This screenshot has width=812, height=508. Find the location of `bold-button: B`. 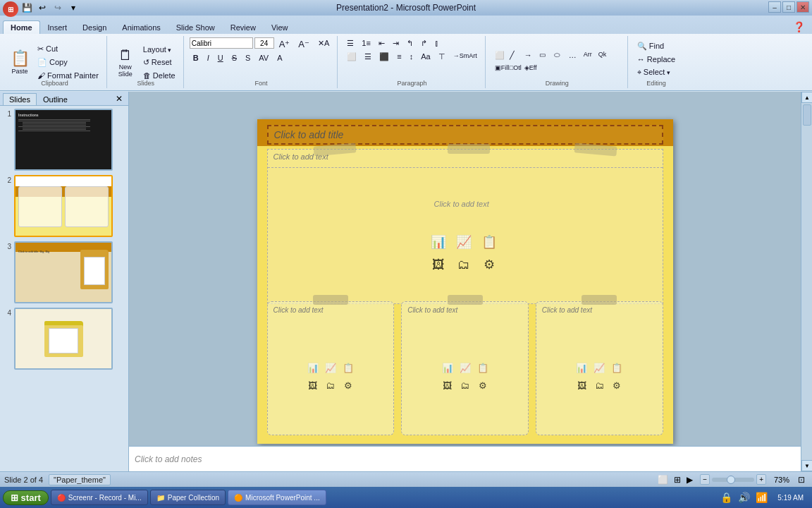

bold-button: B is located at coordinates (196, 58).